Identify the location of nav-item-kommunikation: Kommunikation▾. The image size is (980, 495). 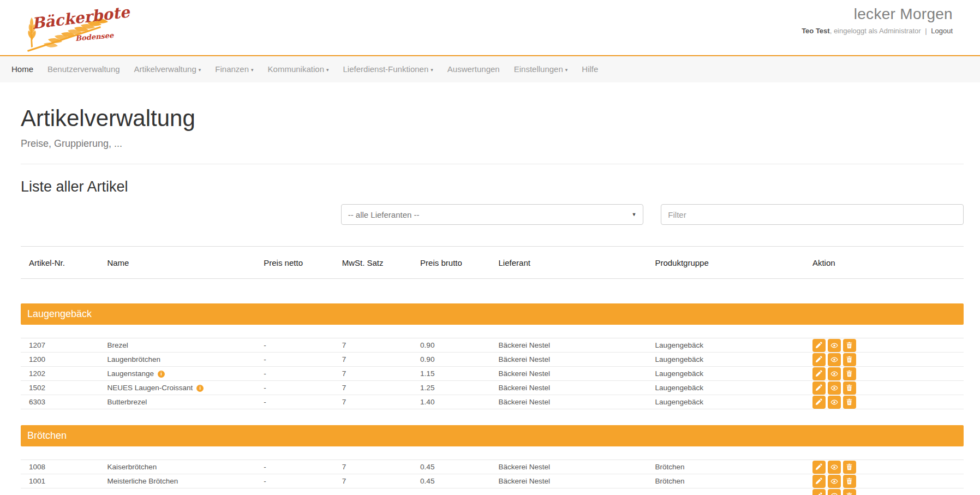
(298, 70).